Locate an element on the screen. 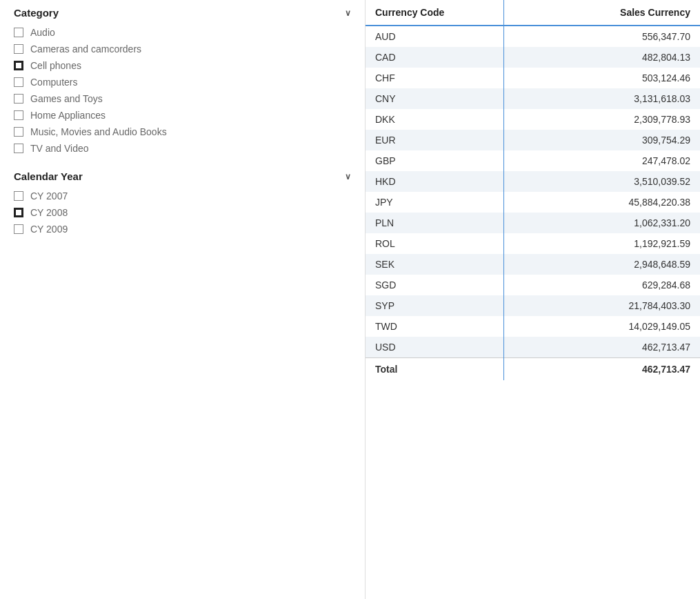 This screenshot has width=700, height=599. calendar-year-filter-item: CY 2007 is located at coordinates (182, 196).